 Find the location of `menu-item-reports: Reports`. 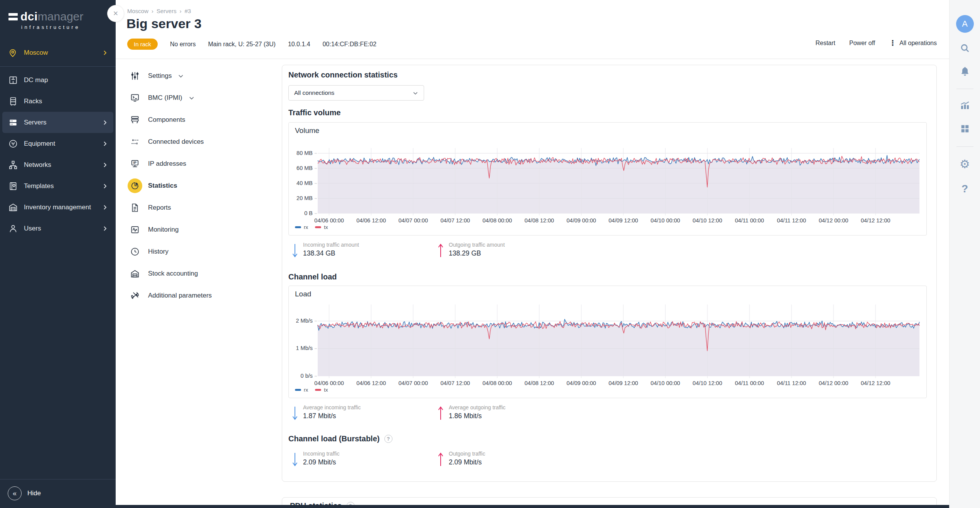

menu-item-reports: Reports is located at coordinates (204, 207).